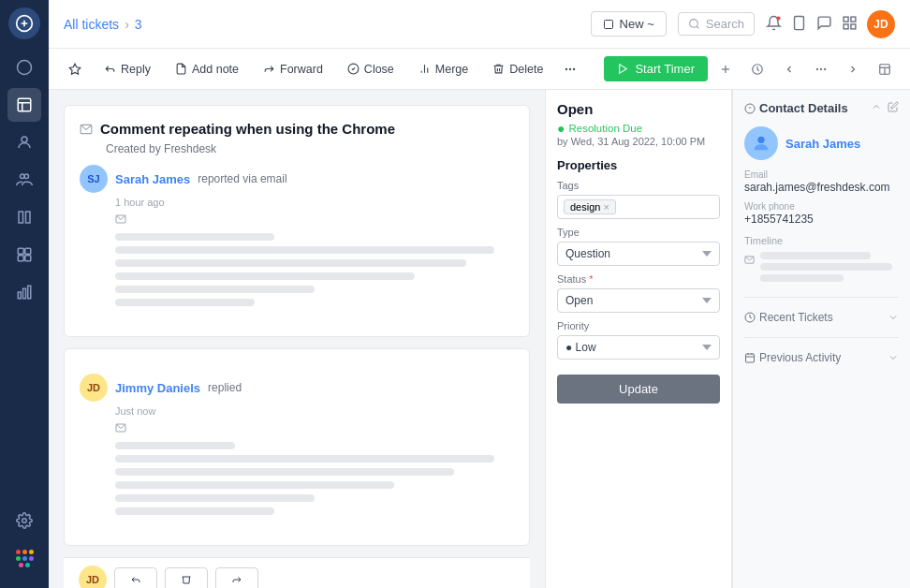  Describe the element at coordinates (757, 69) in the screenshot. I see `timer-icon-btn` at that location.